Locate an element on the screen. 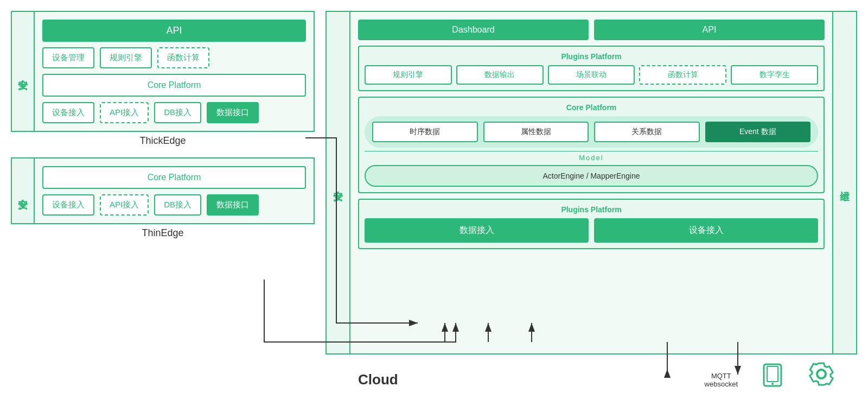  thick-edge-section: 安全 API 设备管理 规则引擎 函数计算 Core Platform 设备接入… is located at coordinates (163, 79).